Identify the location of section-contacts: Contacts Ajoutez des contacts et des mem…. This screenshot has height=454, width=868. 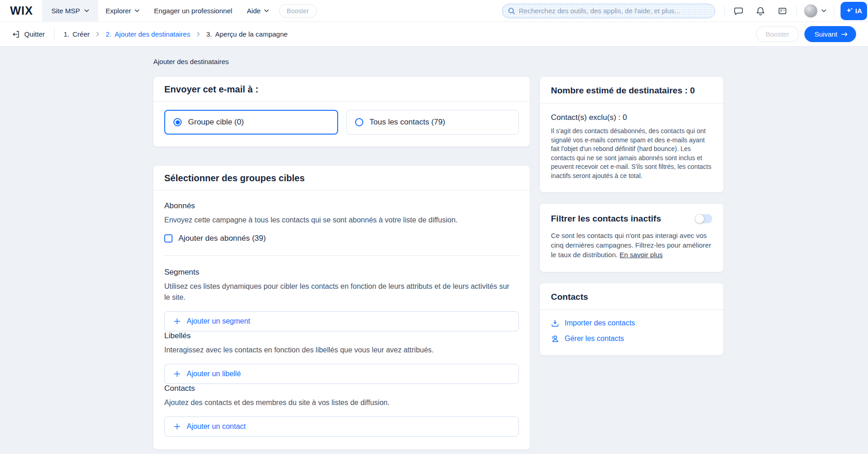
(341, 410).